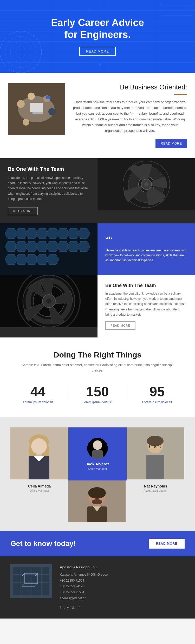 The width and height of the screenshot is (195, 644). Describe the element at coordinates (181, 95) in the screenshot. I see `business-divider` at that location.